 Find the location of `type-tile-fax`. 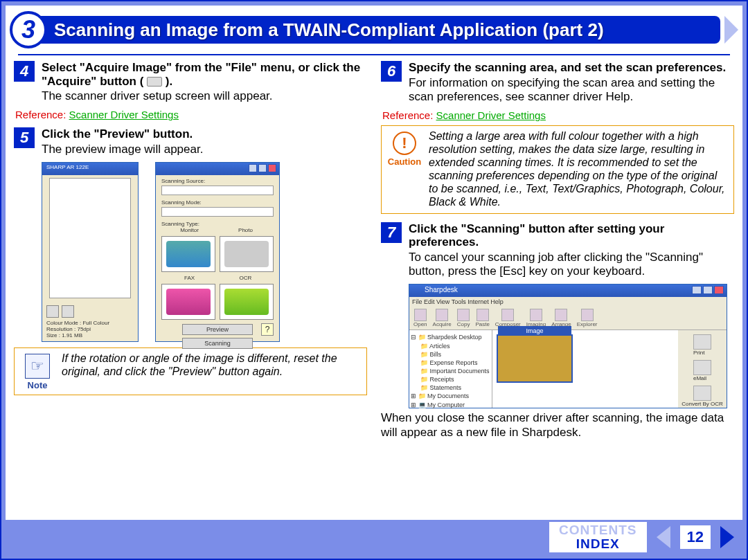

type-tile-fax is located at coordinates (188, 302).